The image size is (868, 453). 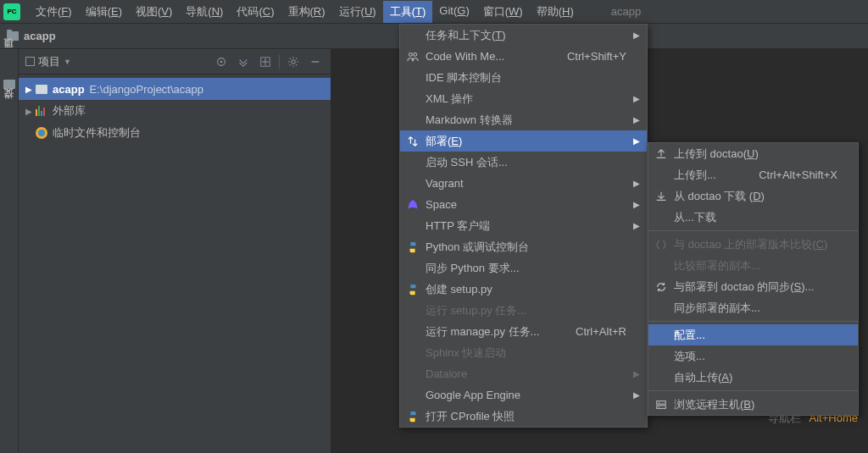 What do you see at coordinates (753, 308) in the screenshot?
I see `deploy-item-8: 同步部署的副本...` at bounding box center [753, 308].